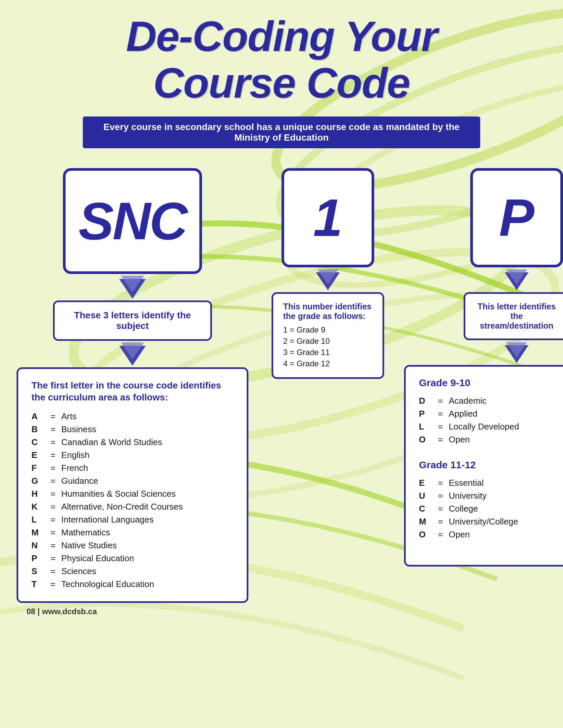 The height and width of the screenshot is (728, 563). What do you see at coordinates (132, 545) in the screenshot?
I see `curriculum-list-item: N=Native Studies` at bounding box center [132, 545].